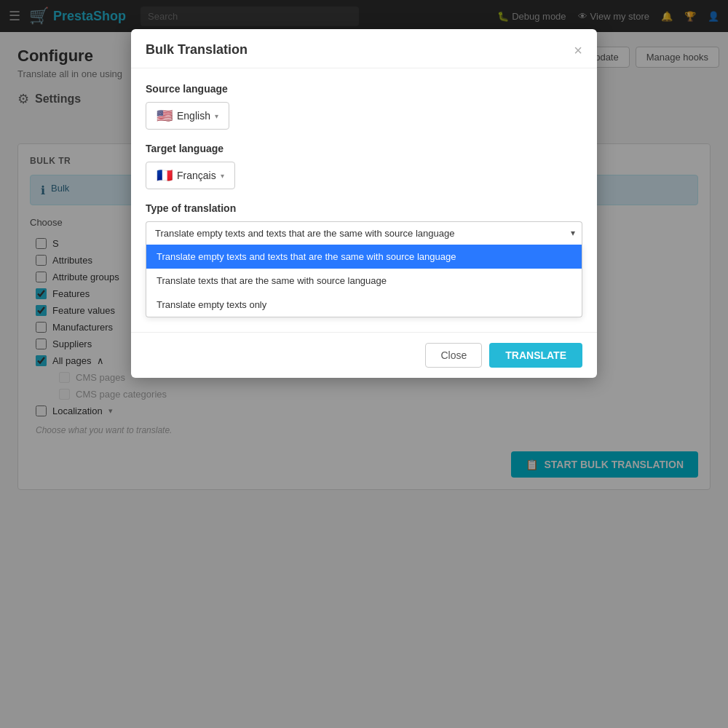 The image size is (728, 728). I want to click on target-language-dropdown: 🇫🇷 Français ▾, so click(191, 175).